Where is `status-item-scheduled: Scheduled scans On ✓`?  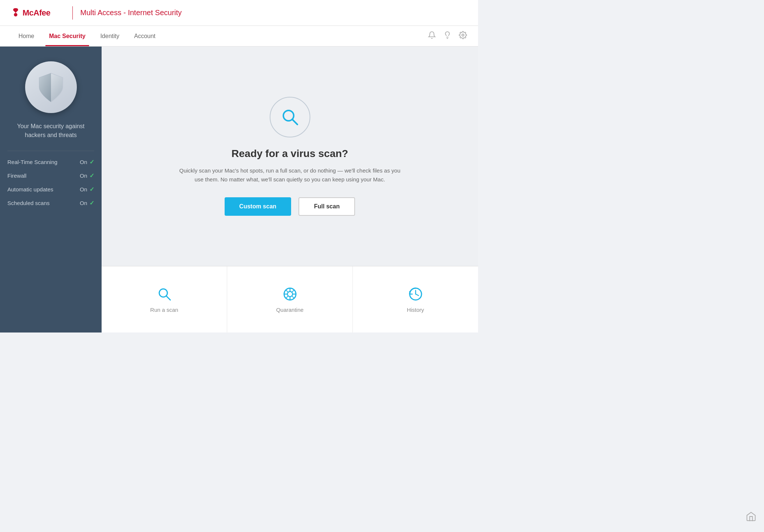 status-item-scheduled: Scheduled scans On ✓ is located at coordinates (51, 203).